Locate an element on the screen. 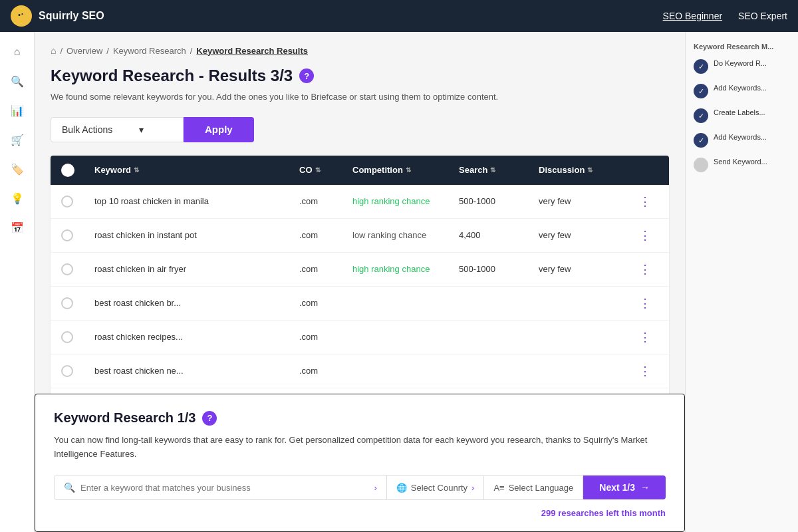 The width and height of the screenshot is (798, 532). breadcrumb-sep2: / is located at coordinates (108, 51).